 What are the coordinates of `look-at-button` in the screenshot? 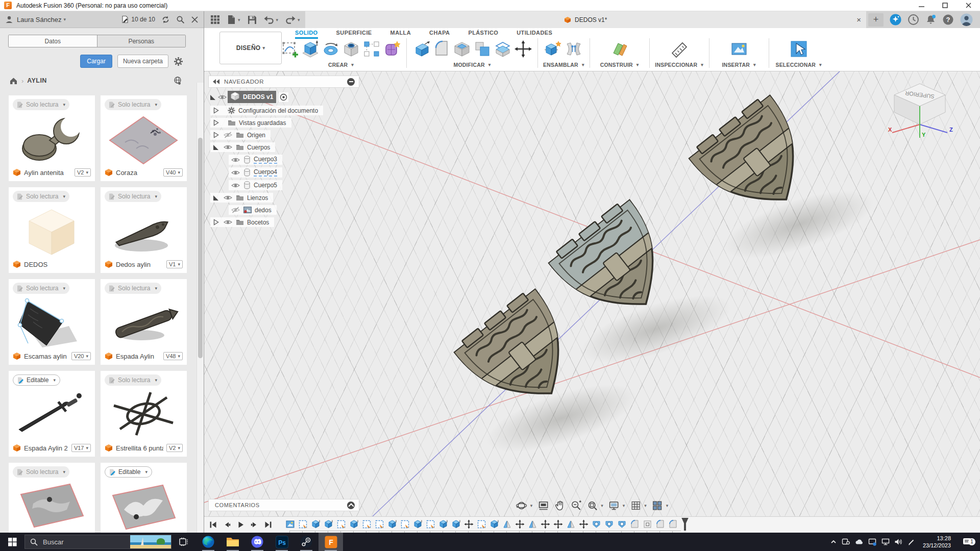 It's located at (543, 506).